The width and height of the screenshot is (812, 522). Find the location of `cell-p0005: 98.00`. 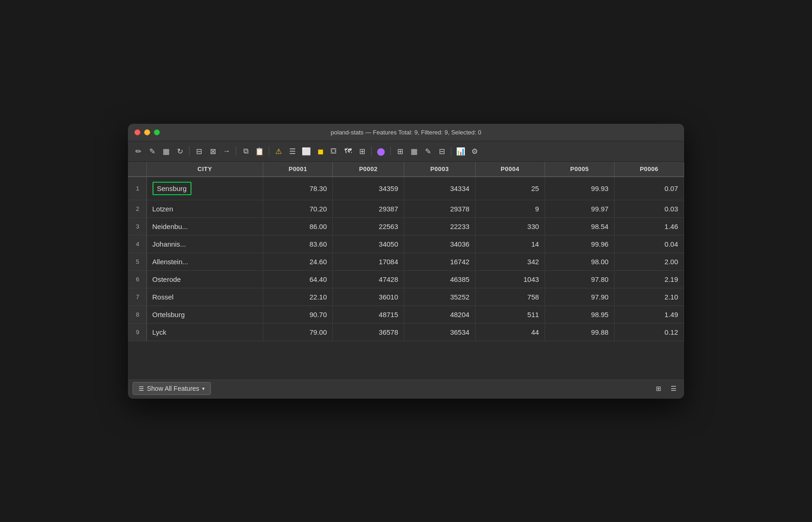

cell-p0005: 98.00 is located at coordinates (579, 261).